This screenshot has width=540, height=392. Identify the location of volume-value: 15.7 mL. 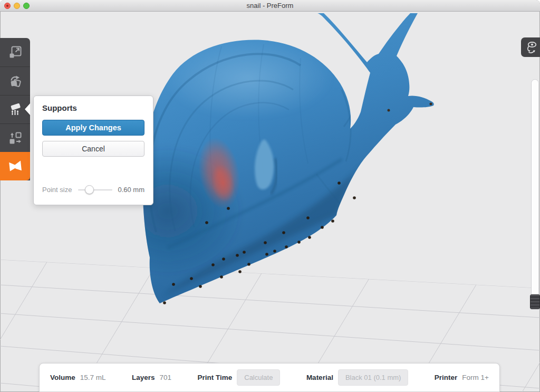
(93, 378).